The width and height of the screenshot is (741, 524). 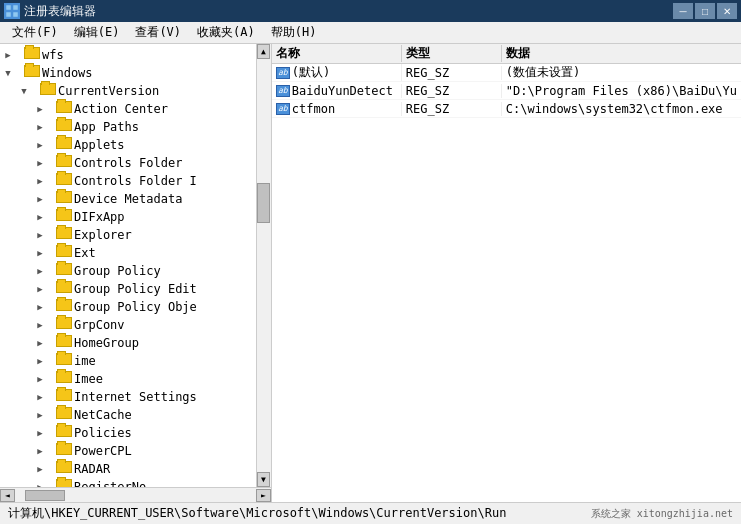 I want to click on folder-icon-apppaths, so click(x=64, y=127).